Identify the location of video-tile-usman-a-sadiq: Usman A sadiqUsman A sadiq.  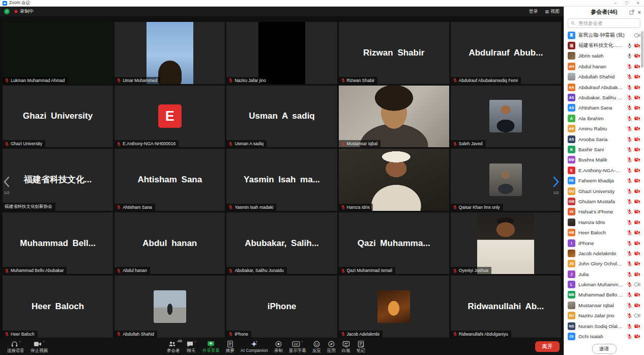
(282, 117).